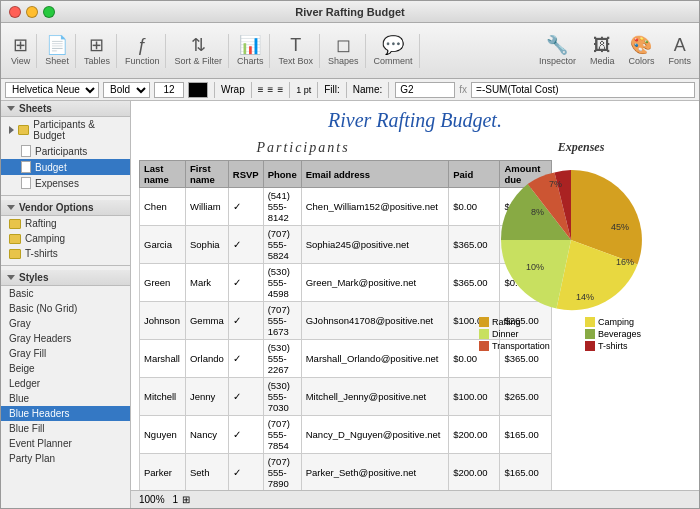  I want to click on toolbar-tables: ⊞ Tables, so click(98, 51).